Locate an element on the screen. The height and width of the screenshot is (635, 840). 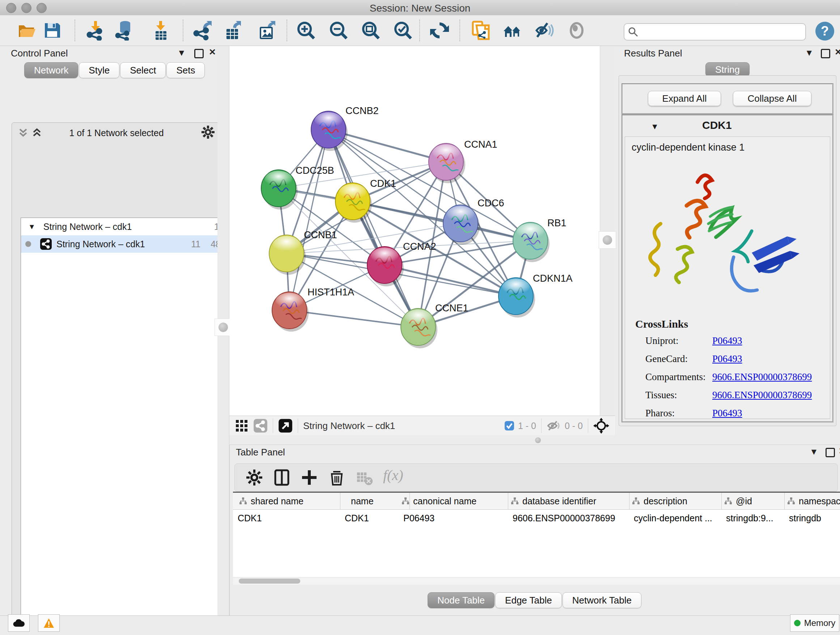
table-row: CDK1CDK1P064939606.ENSP00000378699cyclin… is located at coordinates (536, 518).